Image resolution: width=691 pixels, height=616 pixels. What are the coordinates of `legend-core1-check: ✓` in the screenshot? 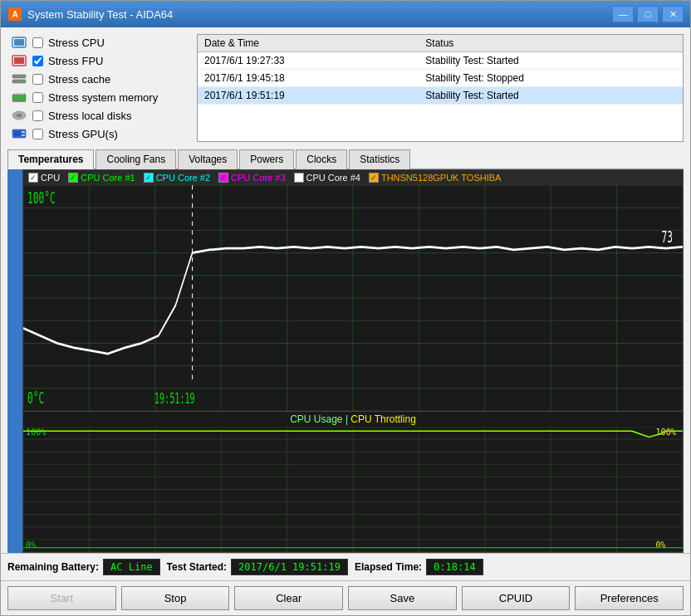 It's located at (73, 178).